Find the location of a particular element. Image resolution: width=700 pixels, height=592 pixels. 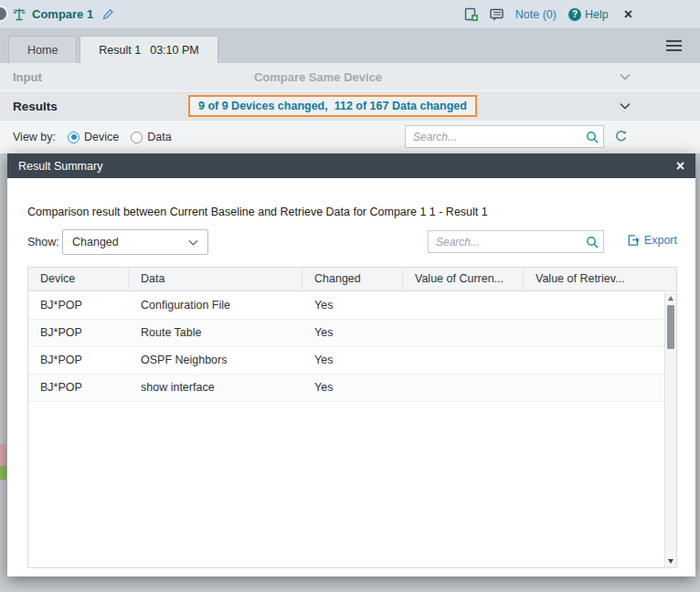

column-header-value-current: Value of Curren... is located at coordinates (463, 280).